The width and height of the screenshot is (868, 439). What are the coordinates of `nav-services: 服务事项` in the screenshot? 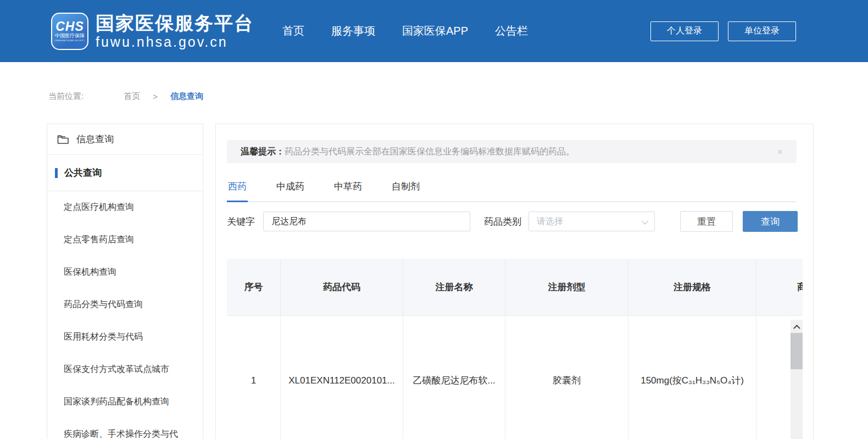 It's located at (353, 31).